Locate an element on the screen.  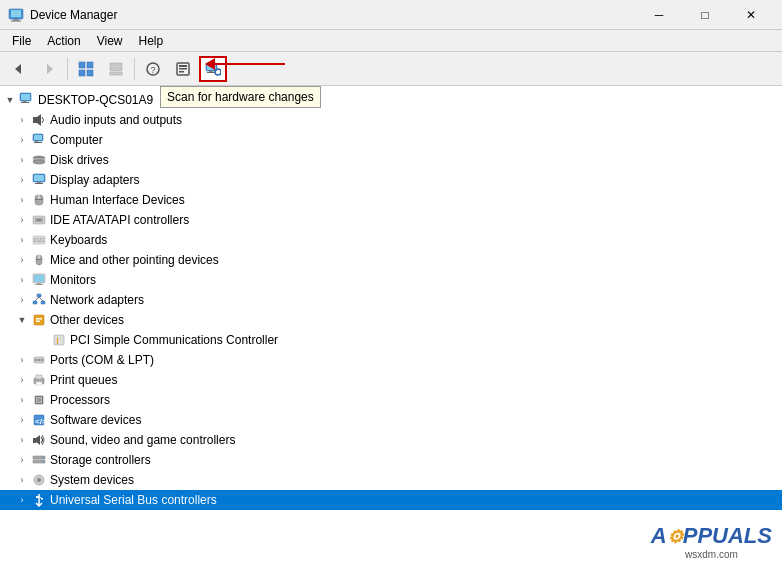
tree-item-software: › </> Software devices is located at coordinates (391, 420).